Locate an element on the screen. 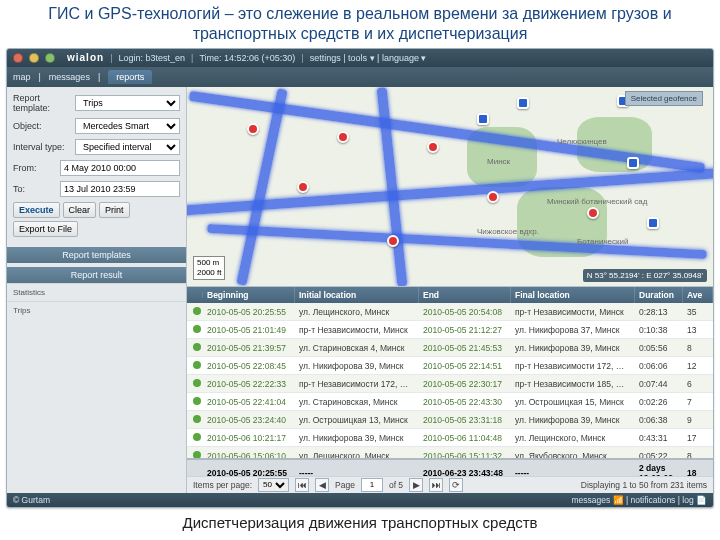 This screenshot has width=720, height=540. interval-label: Interval type: is located at coordinates (42, 147).